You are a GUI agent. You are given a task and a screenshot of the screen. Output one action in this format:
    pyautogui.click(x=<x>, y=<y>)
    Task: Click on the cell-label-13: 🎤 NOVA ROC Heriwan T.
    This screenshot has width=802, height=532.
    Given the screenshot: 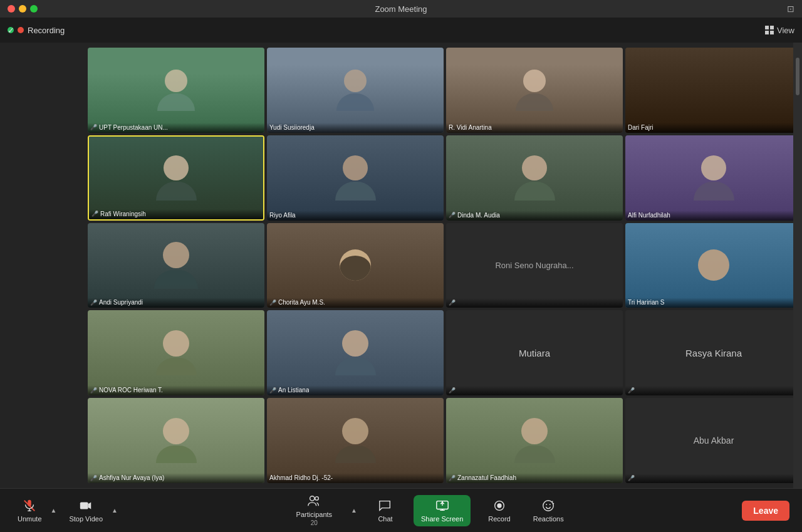 What is the action you would take?
    pyautogui.click(x=176, y=390)
    